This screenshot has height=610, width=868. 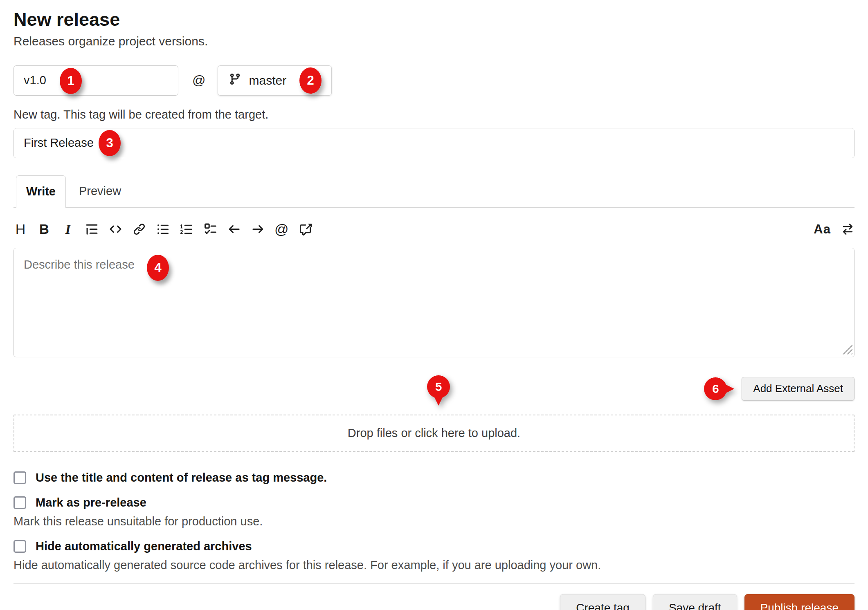 I want to click on file-dropzone: Drop files or click here to upload., so click(x=434, y=433).